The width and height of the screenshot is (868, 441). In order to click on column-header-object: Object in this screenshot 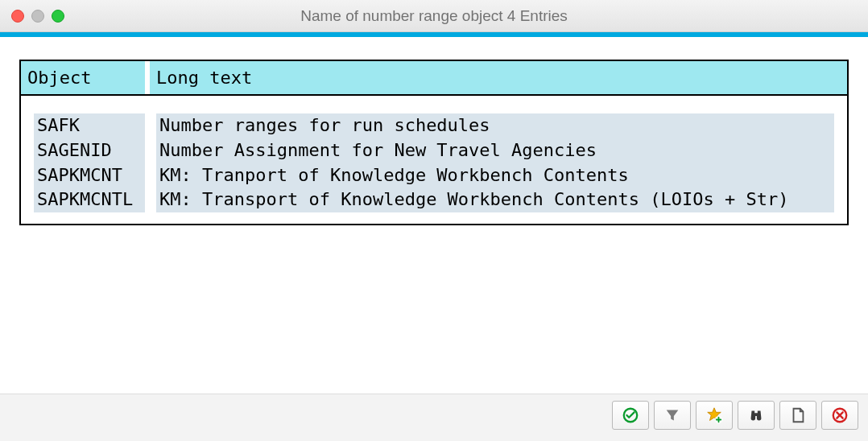, I will do `click(83, 77)`.